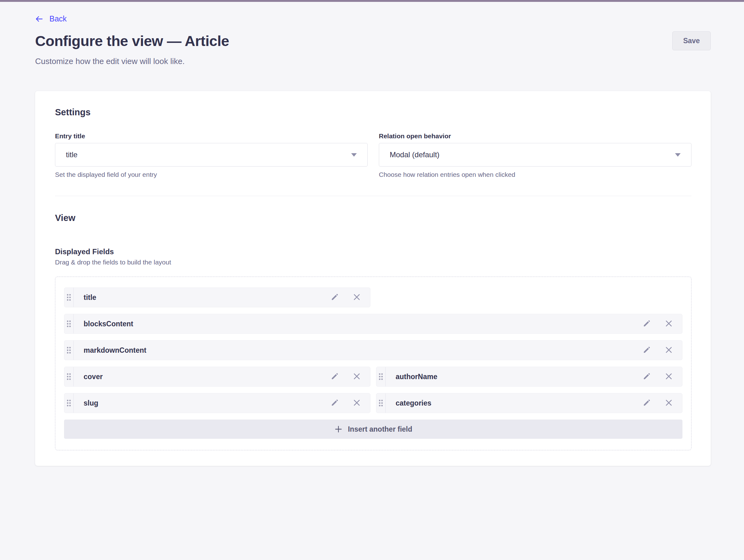 Image resolution: width=744 pixels, height=560 pixels. What do you see at coordinates (373, 218) in the screenshot?
I see `view-heading: View` at bounding box center [373, 218].